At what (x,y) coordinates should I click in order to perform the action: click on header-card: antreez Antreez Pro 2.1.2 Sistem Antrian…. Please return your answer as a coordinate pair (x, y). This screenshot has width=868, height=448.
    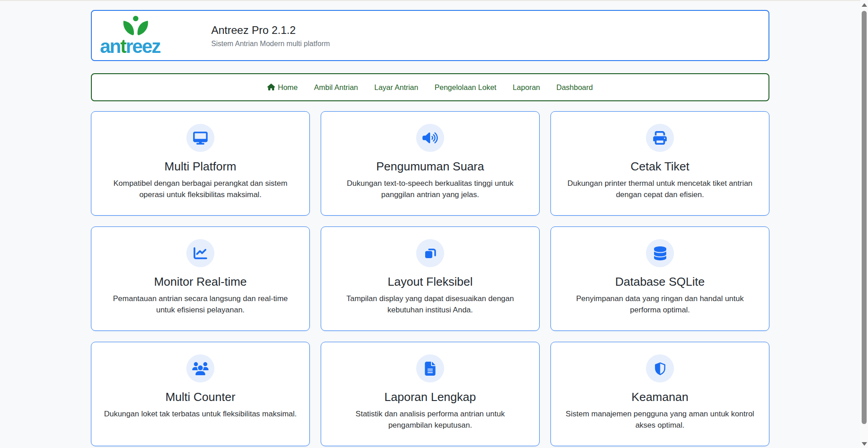
    Looking at the image, I should click on (430, 35).